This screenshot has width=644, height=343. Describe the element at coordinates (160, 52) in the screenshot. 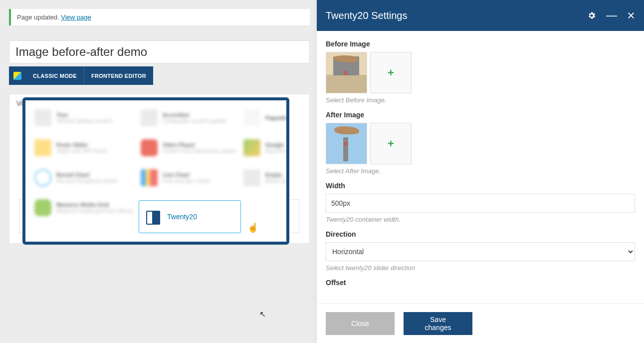

I see `post-title-input: Image before-after demo` at that location.